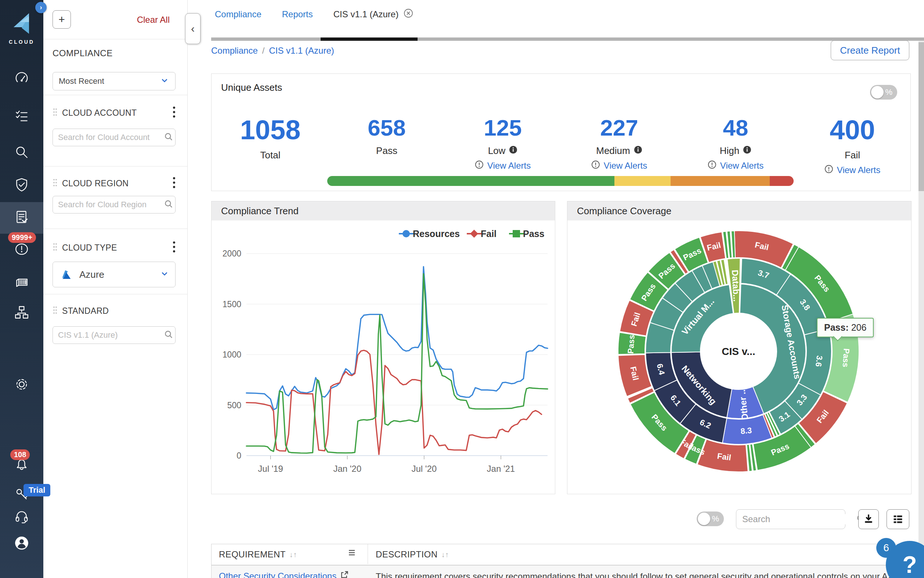 The image size is (924, 578). Describe the element at coordinates (21, 186) in the screenshot. I see `sidebar-item-security` at that location.